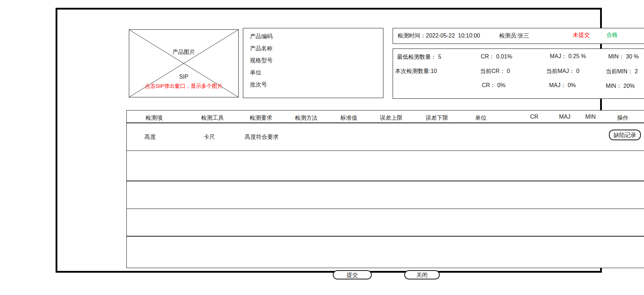 Image resolution: width=644 pixels, height=295 pixels. What do you see at coordinates (416, 71) in the screenshot?
I see `stat-current-inspect-qty: 本次检测数量:10` at bounding box center [416, 71].